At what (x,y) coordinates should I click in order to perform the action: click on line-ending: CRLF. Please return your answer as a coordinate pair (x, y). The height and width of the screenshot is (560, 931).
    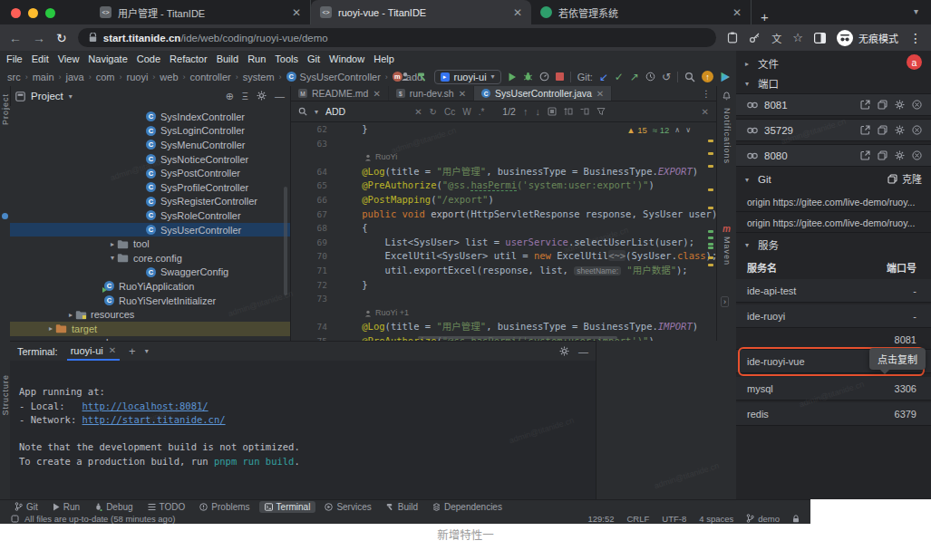
    Looking at the image, I should click on (638, 518).